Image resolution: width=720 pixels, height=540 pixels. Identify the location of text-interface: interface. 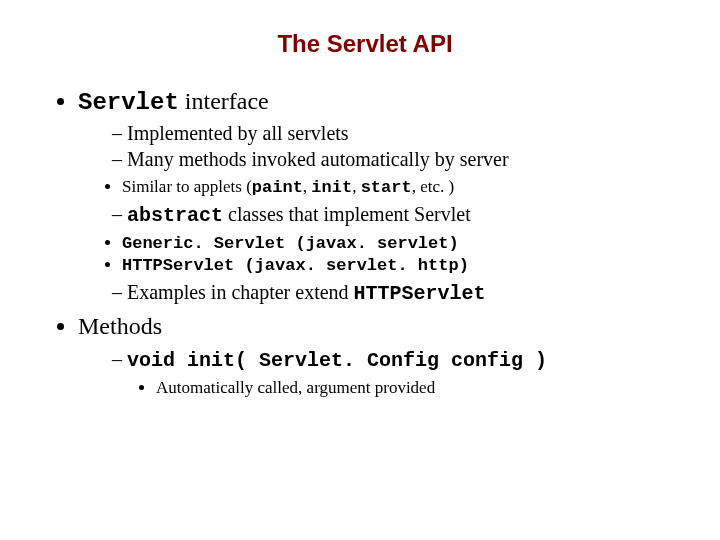
(224, 101).